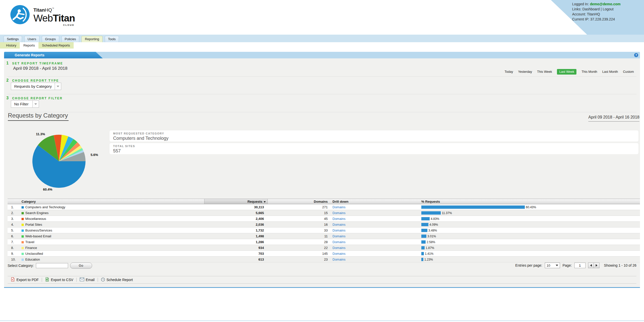 The height and width of the screenshot is (322, 644). What do you see at coordinates (47, 280) in the screenshot?
I see `csv-icon` at bounding box center [47, 280].